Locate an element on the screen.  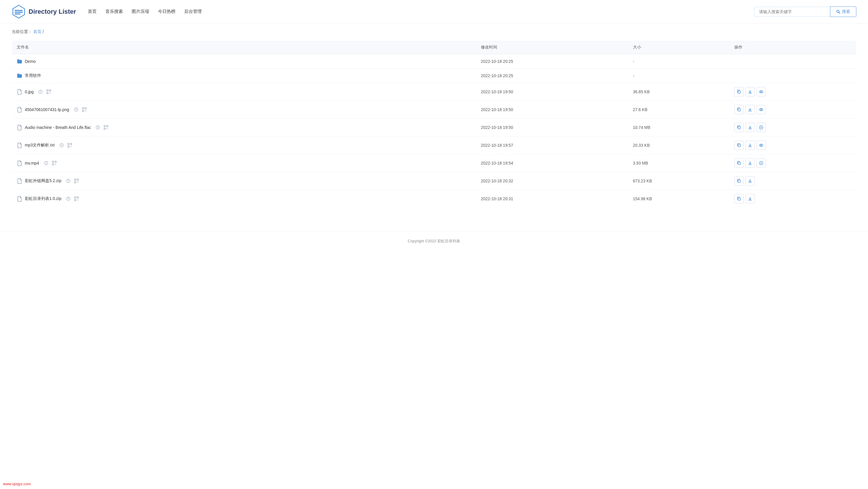
col-header-size: 大小 is located at coordinates (679, 47).